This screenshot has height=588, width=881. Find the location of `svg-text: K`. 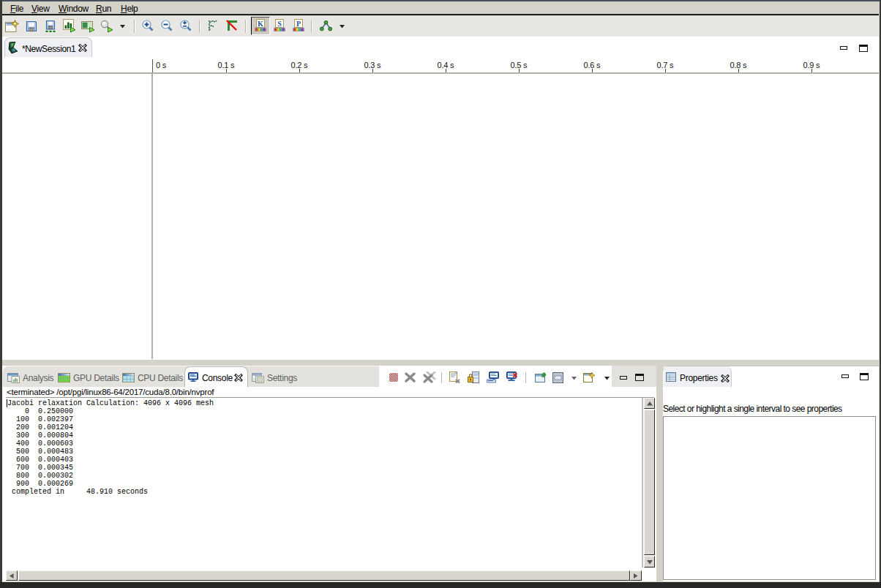

svg-text: K is located at coordinates (260, 23).